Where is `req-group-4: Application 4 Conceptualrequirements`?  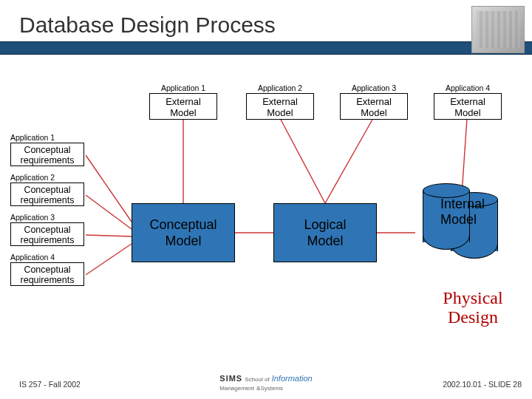
req-group-4: Application 4 Conceptualrequirements is located at coordinates (49, 269).